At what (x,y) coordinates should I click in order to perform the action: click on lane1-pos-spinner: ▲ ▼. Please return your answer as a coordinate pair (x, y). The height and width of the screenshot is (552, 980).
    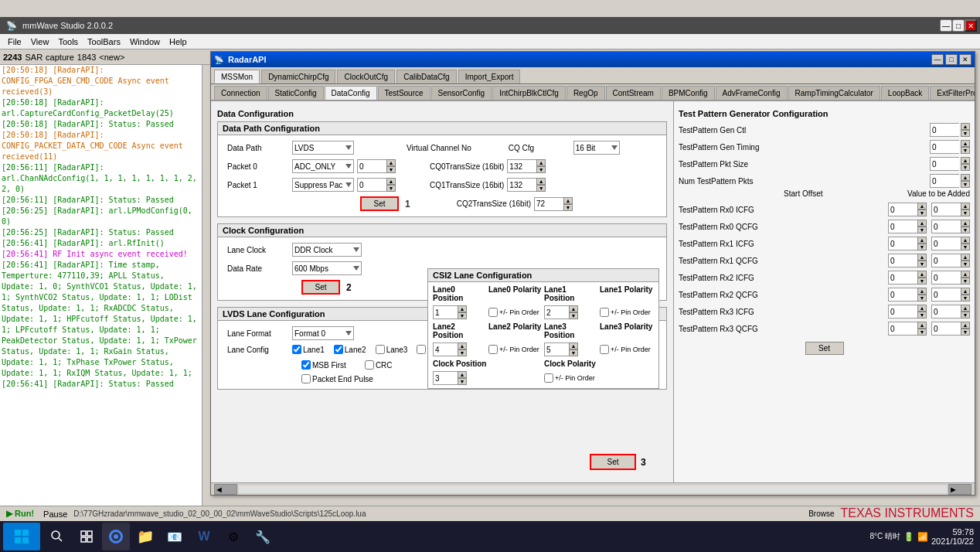
    Looking at the image, I should click on (571, 312).